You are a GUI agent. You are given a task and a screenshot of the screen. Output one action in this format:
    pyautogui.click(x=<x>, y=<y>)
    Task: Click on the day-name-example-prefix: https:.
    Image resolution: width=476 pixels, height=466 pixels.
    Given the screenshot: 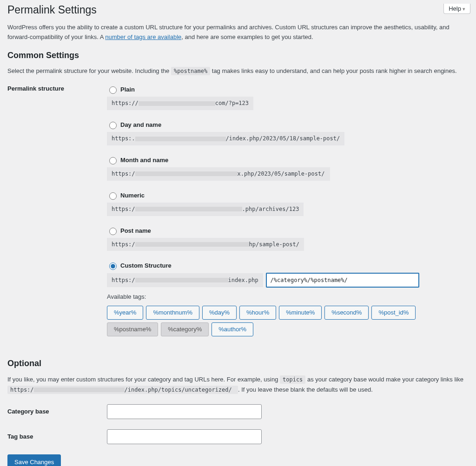 What is the action you would take?
    pyautogui.click(x=124, y=138)
    